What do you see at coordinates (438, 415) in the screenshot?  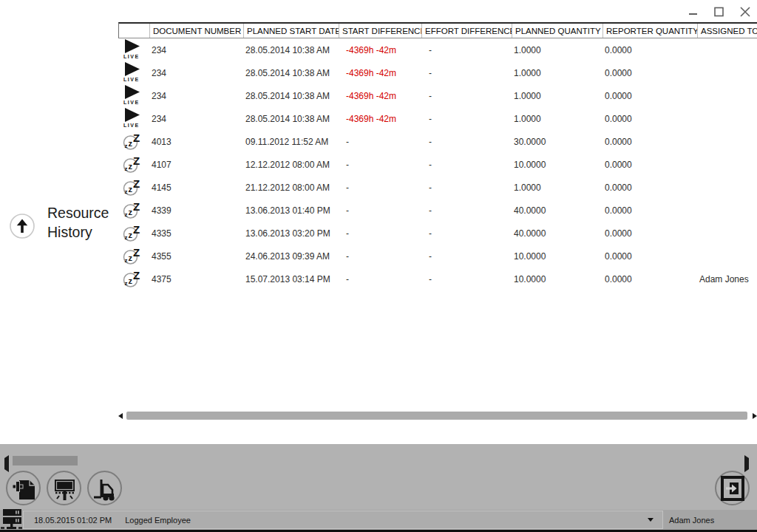 I see `scrollbar-track` at bounding box center [438, 415].